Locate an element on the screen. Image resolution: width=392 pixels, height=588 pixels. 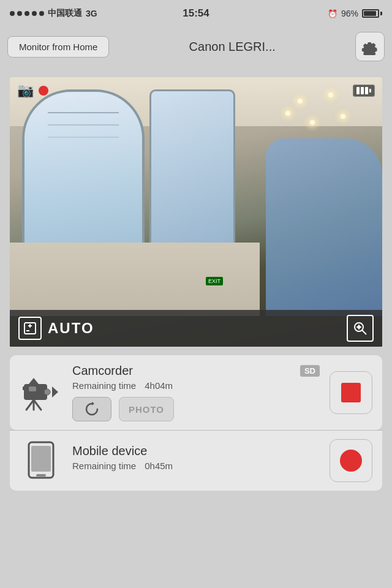
record-icon is located at coordinates (351, 461).